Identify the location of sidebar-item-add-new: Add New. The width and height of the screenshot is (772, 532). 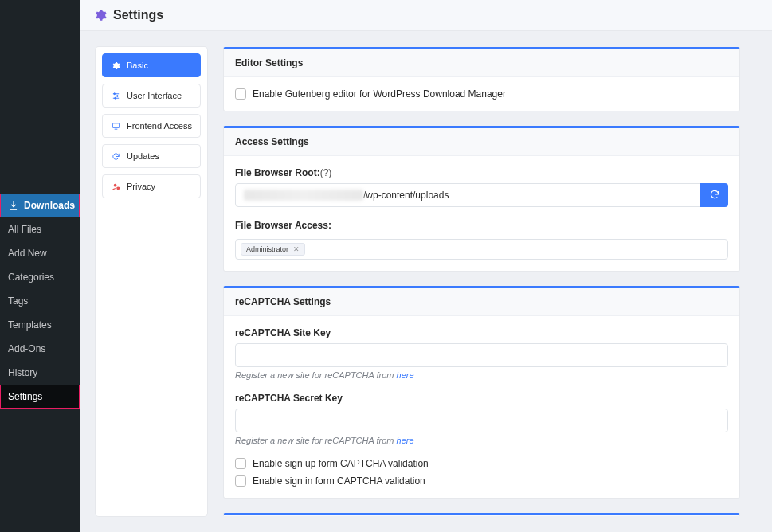
(40, 253).